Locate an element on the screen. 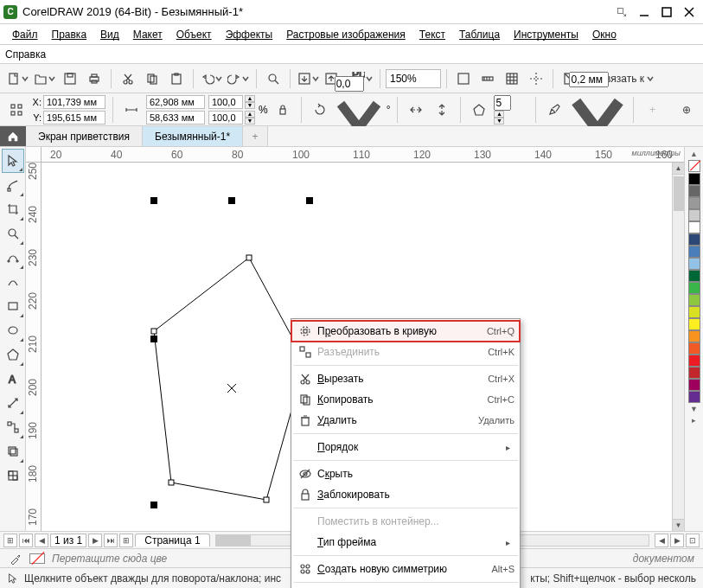 Image resolution: width=703 pixels, height=588 pixels. menu-text: Текст is located at coordinates (432, 35).